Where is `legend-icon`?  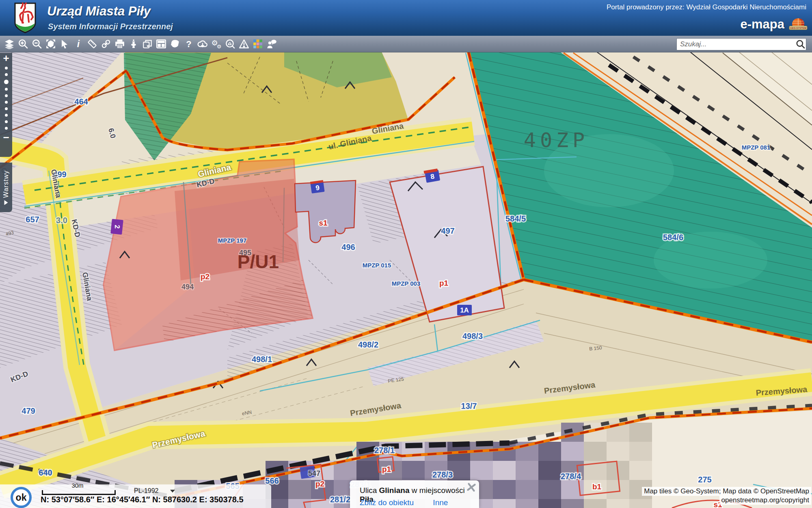 legend-icon is located at coordinates (258, 44).